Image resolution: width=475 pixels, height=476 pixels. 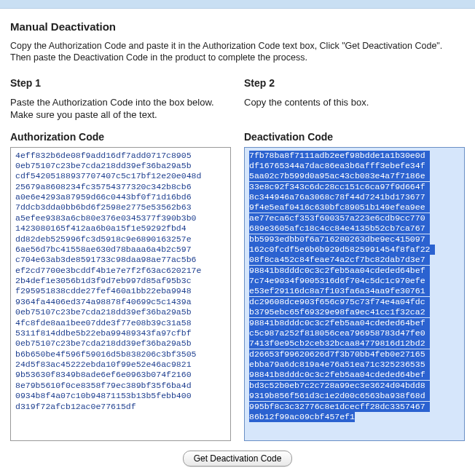 I want to click on authorization-code-label: Authorization Code, so click(x=121, y=137).